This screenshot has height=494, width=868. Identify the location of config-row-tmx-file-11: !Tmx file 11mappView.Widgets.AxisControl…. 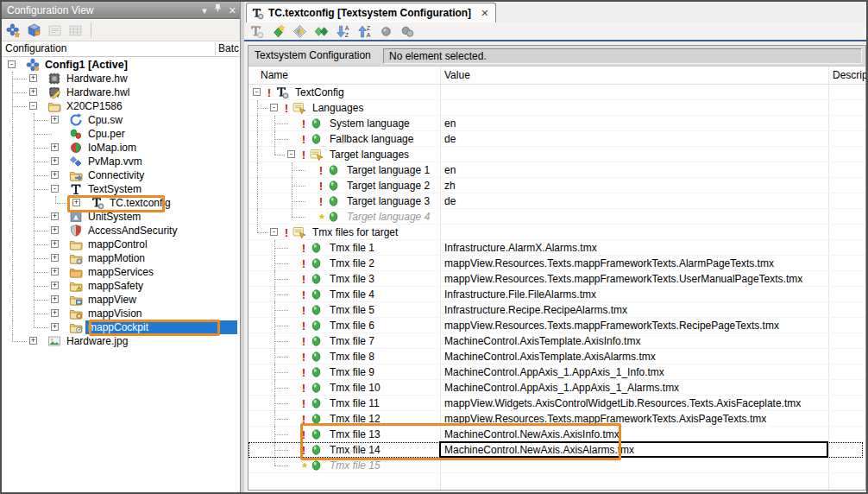
(557, 403).